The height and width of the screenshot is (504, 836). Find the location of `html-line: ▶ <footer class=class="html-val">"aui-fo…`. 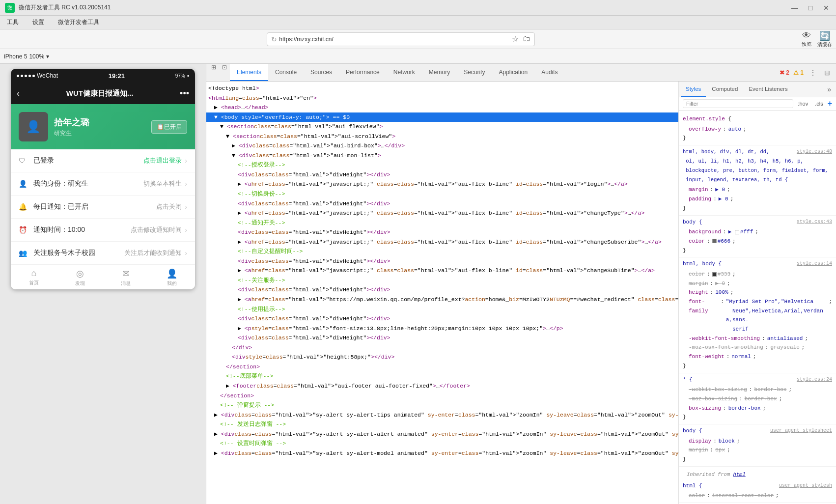

html-line: ▶ <footer class=class="html-val">"aui-fo… is located at coordinates (442, 386).